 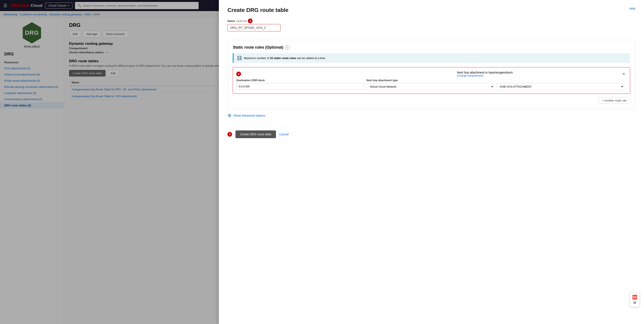 What do you see at coordinates (614, 100) in the screenshot?
I see `another-route-rule-button: + Another route rule` at bounding box center [614, 100].